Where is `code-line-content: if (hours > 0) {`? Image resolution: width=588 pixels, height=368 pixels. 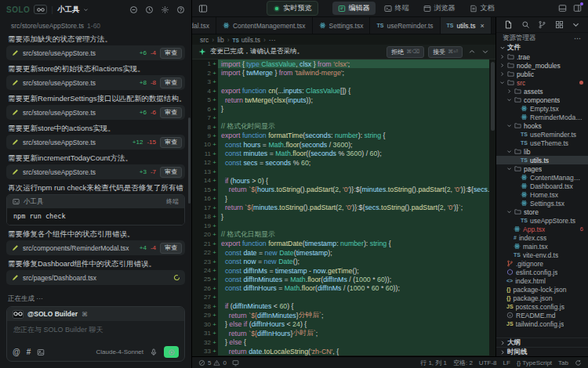
code-line-content: if (hours > 0) { is located at coordinates (354, 180).